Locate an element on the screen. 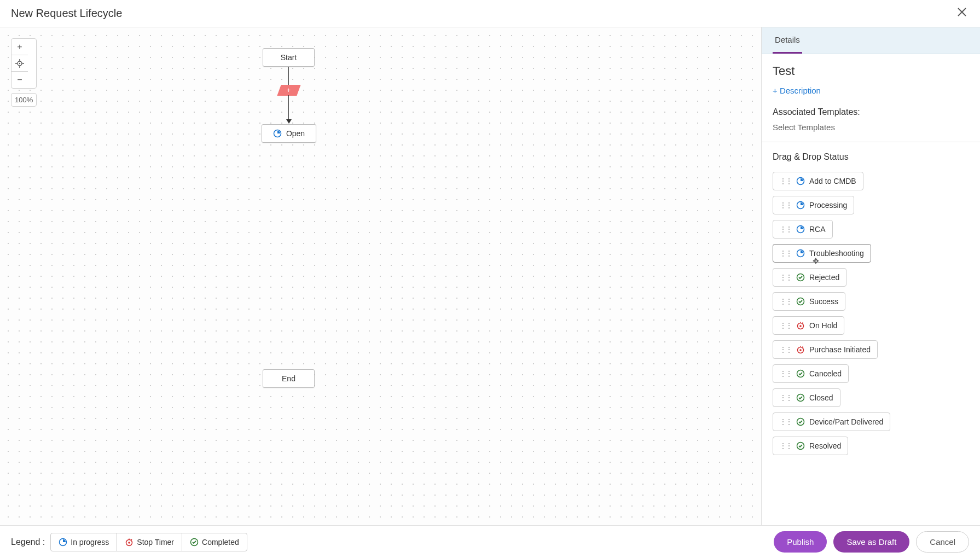 Image resolution: width=980 pixels, height=558 pixels. page-title: New Request Lifecycle is located at coordinates (67, 13).